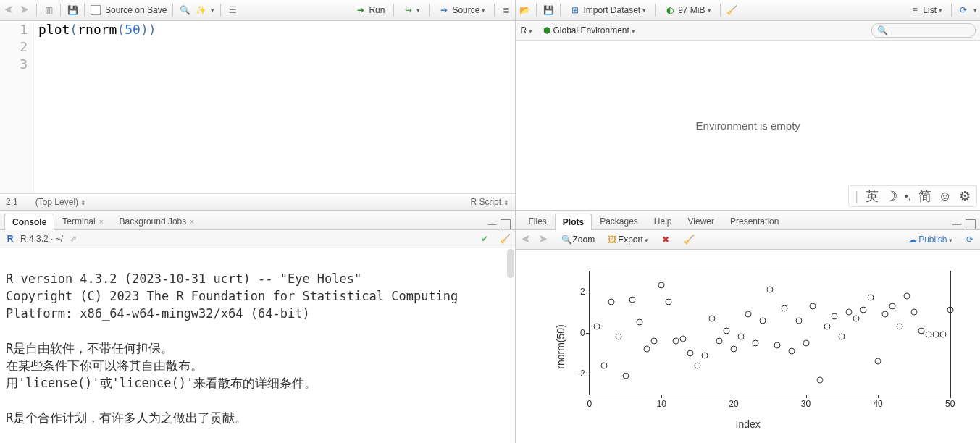 This screenshot has height=443, width=980. Describe the element at coordinates (930, 240) in the screenshot. I see `publish-button: ☁Publish ▾` at that location.